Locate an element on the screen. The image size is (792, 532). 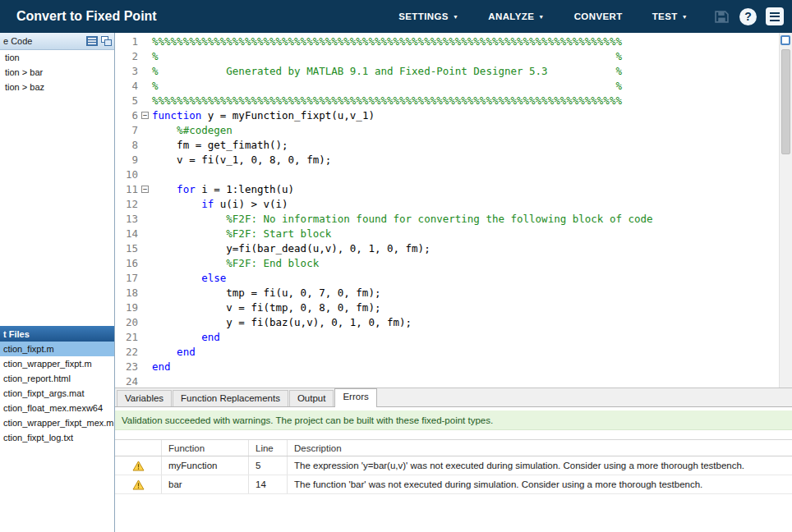
validation-banner-text: Validation succeeded with warnings. The … is located at coordinates (307, 420).